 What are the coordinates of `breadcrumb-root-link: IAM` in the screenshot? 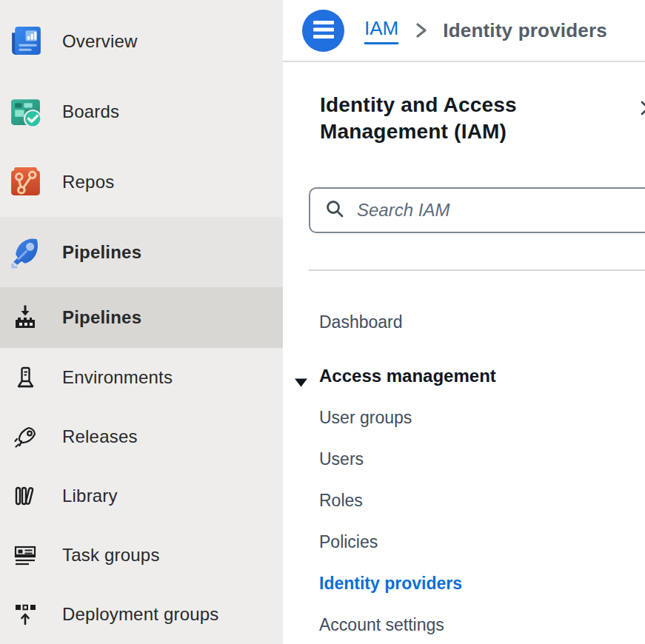 It's located at (381, 31).